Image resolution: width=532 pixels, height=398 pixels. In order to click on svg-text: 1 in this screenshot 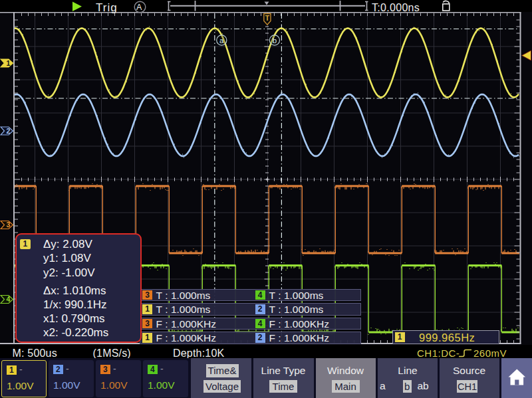, I will do `click(8, 63)`.